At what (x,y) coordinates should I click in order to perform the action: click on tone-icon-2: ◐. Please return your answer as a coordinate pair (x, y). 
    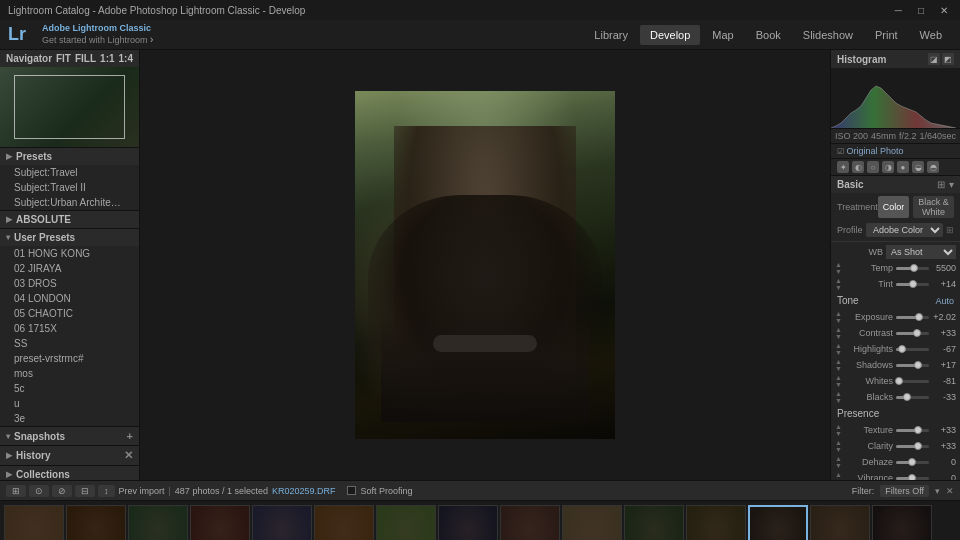
    Looking at the image, I should click on (858, 167).